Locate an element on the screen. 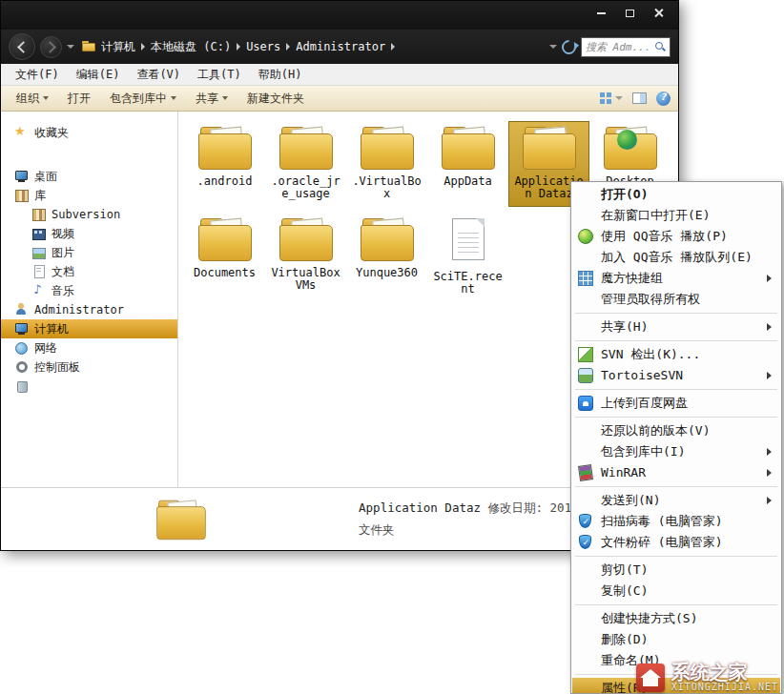 Image resolution: width=784 pixels, height=694 pixels. toolbar-button: 打开 is located at coordinates (79, 99).